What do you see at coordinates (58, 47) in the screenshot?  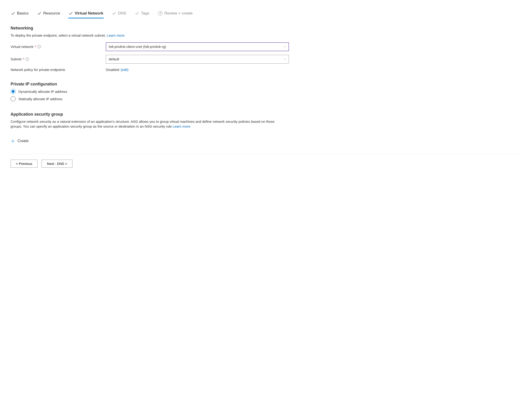 I see `virtual-network-label: Virtual network * i` at bounding box center [58, 47].